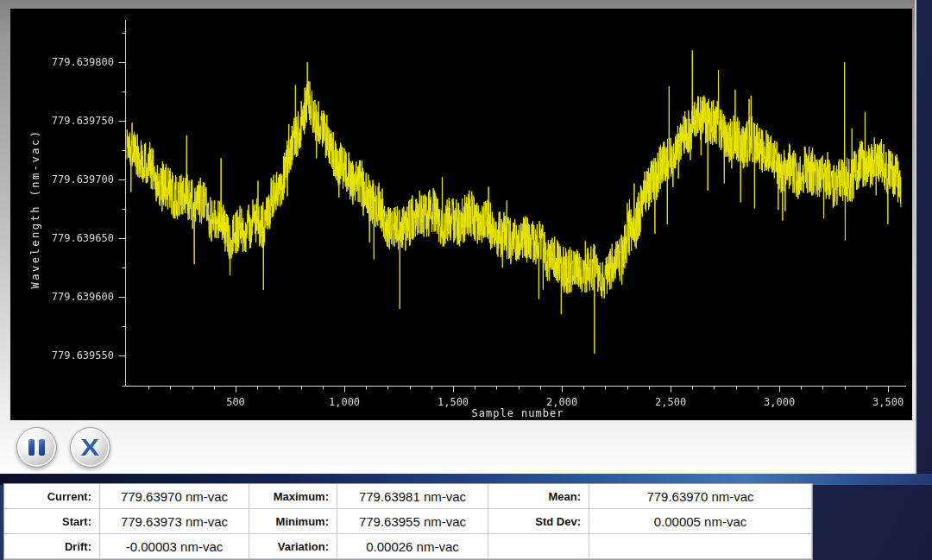  What do you see at coordinates (701, 497) in the screenshot?
I see `stat-value-mean: 779.63970 nm-vac` at bounding box center [701, 497].